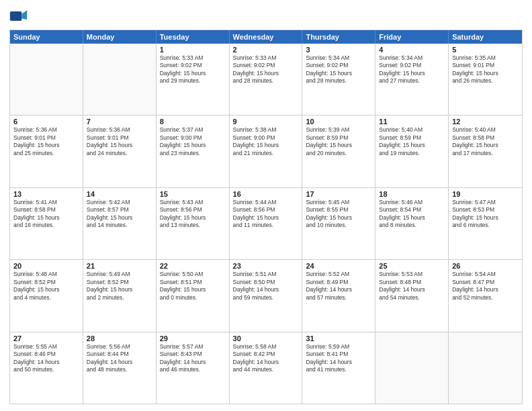 The width and height of the screenshot is (532, 411). What do you see at coordinates (339, 210) in the screenshot?
I see `cell-info-line: Sunset: 8:55 PM` at bounding box center [339, 210].